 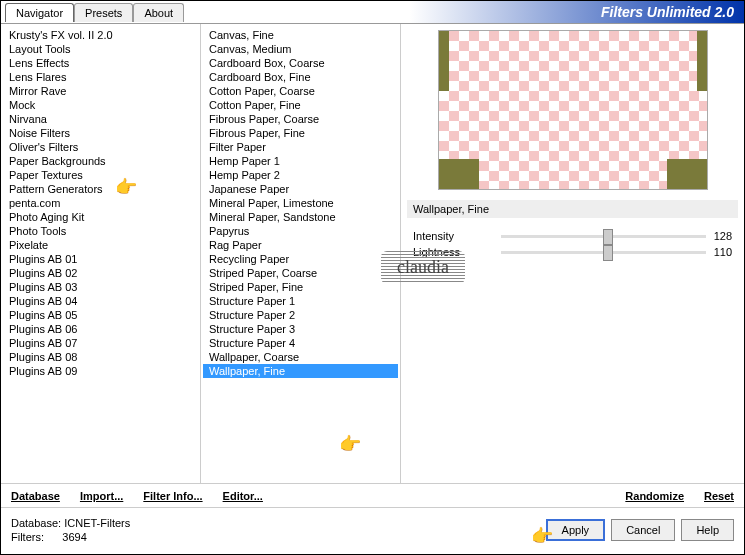 I want to click on randomize-link: Randomize, so click(x=654, y=496).